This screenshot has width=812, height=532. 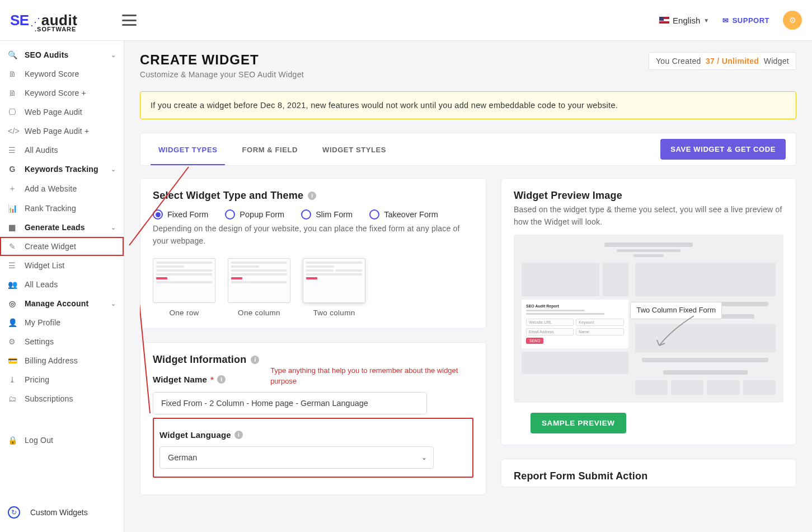 I want to click on heading-text: Widget Information, so click(x=199, y=360).